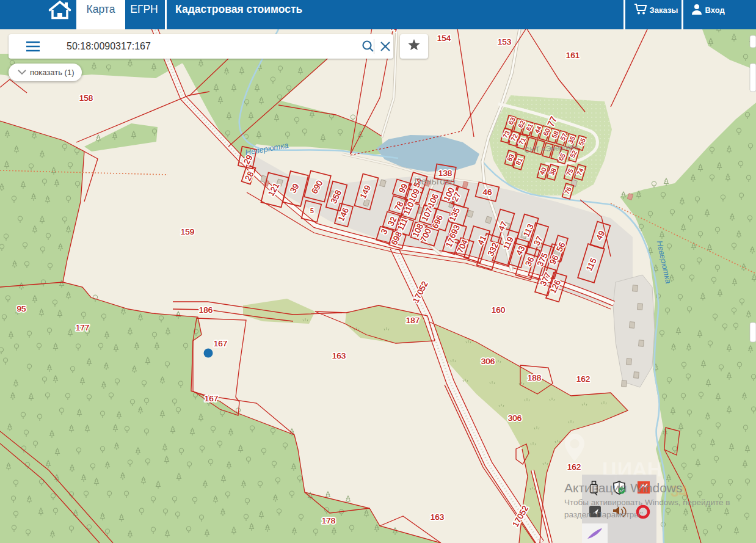 The height and width of the screenshot is (543, 756). Describe the element at coordinates (573, 55) in the screenshot. I see `svg-text: 161` at that location.